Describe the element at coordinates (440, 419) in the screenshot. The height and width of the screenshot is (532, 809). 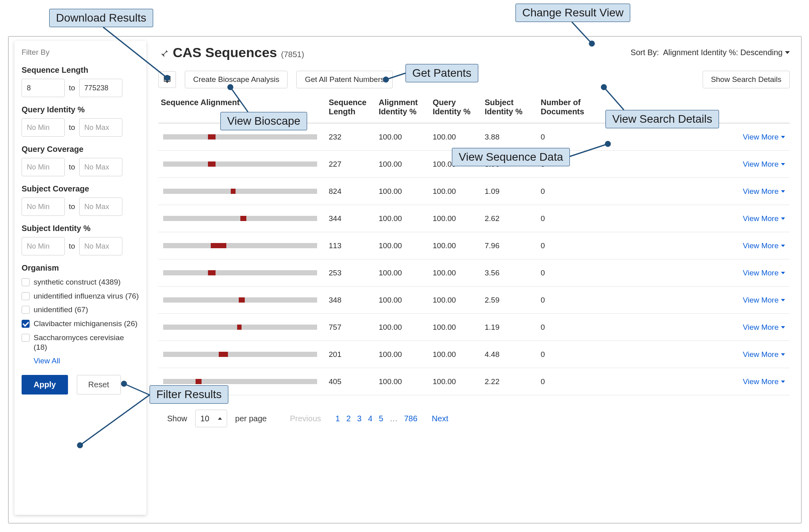
I see `pagination-next: Next` at that location.